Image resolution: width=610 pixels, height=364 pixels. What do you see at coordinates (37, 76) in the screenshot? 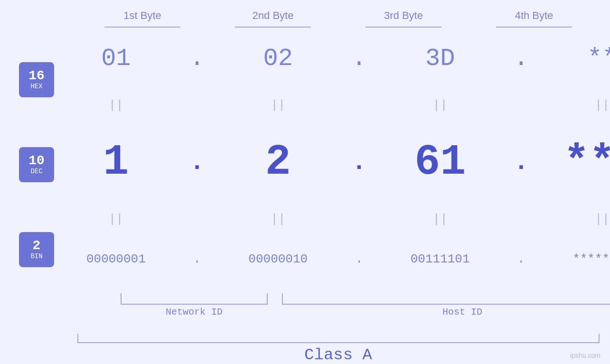
I see `hex-badge-num: 16` at bounding box center [37, 76].